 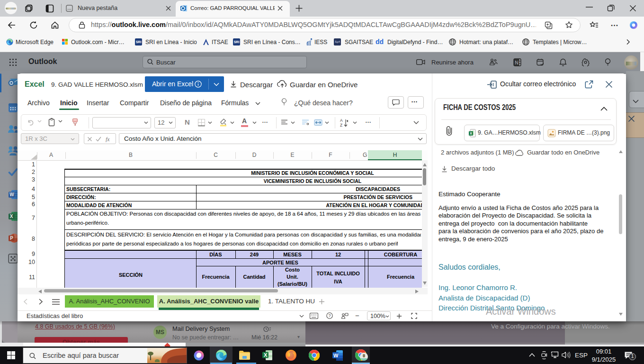 I want to click on svg-text: N, so click(x=517, y=63).